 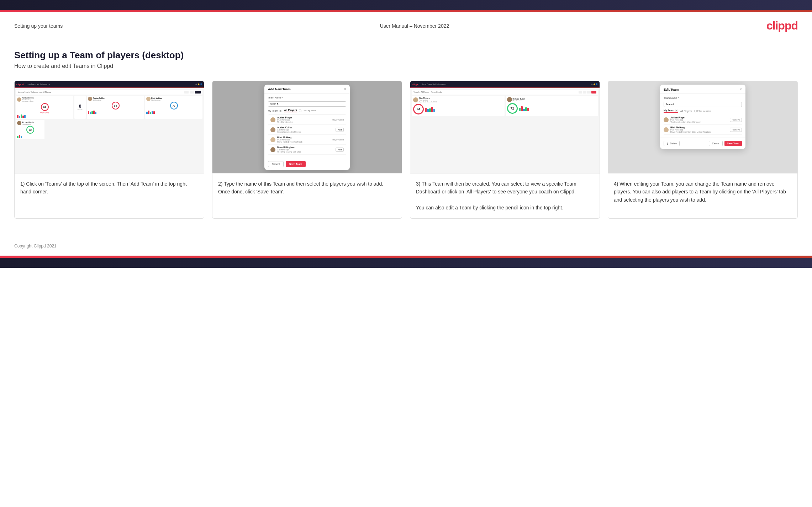 I want to click on edit-modal-body: Team Name * My Team 2 All Players Filter…, so click(x=703, y=116).